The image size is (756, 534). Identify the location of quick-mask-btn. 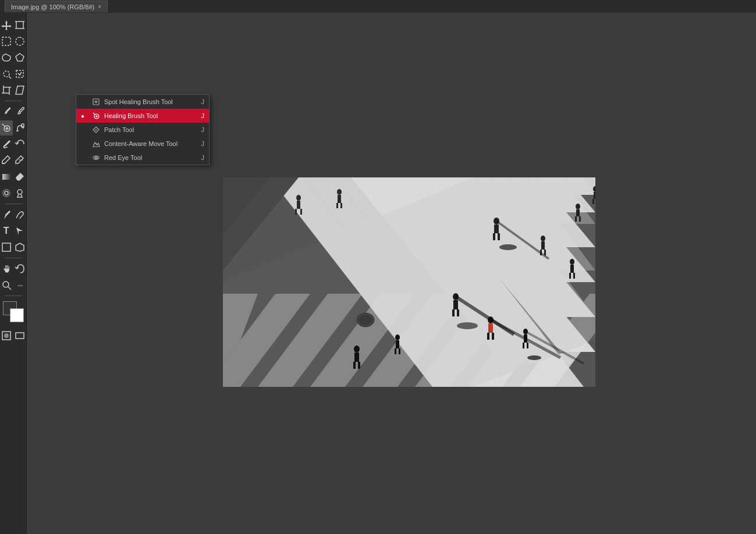
(6, 336).